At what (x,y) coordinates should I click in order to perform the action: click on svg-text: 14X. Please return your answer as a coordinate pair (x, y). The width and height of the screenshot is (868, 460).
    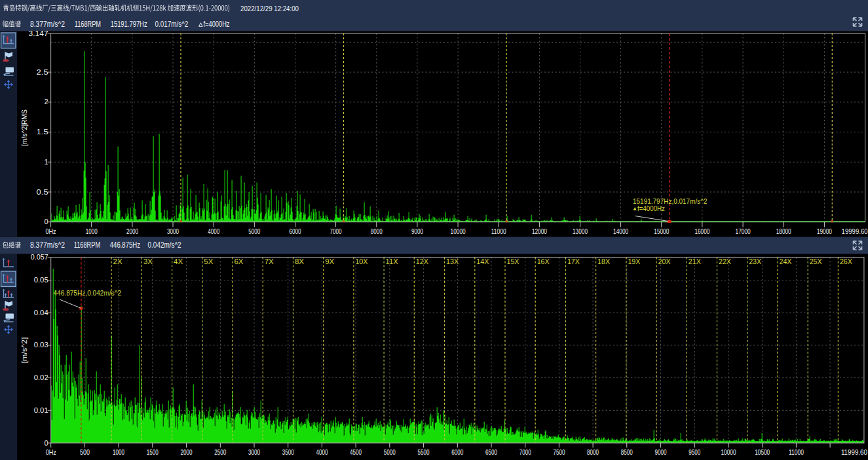
    Looking at the image, I should click on (483, 261).